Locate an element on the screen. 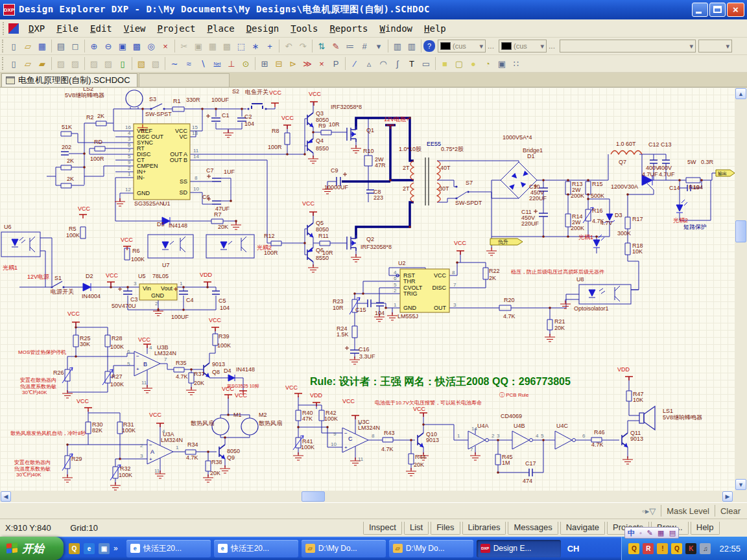  help-icon: ? is located at coordinates (429, 46).